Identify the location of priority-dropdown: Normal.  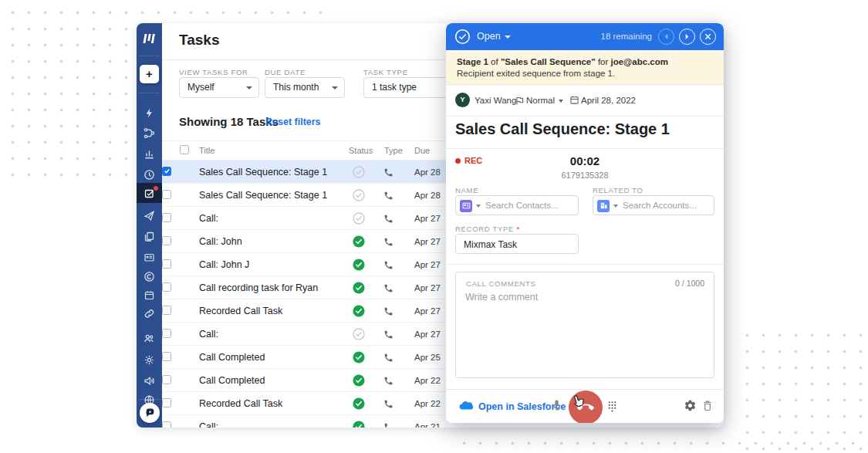
(540, 100).